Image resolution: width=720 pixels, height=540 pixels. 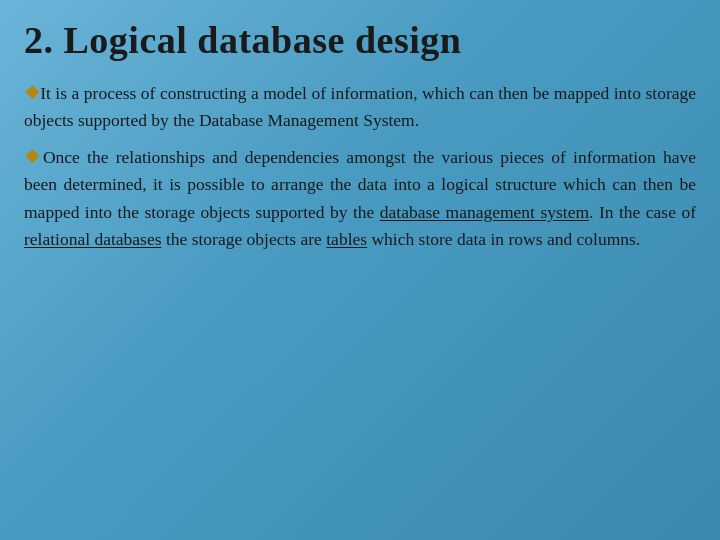 What do you see at coordinates (93, 239) in the screenshot?
I see `relational-databases-link: relational databases` at bounding box center [93, 239].